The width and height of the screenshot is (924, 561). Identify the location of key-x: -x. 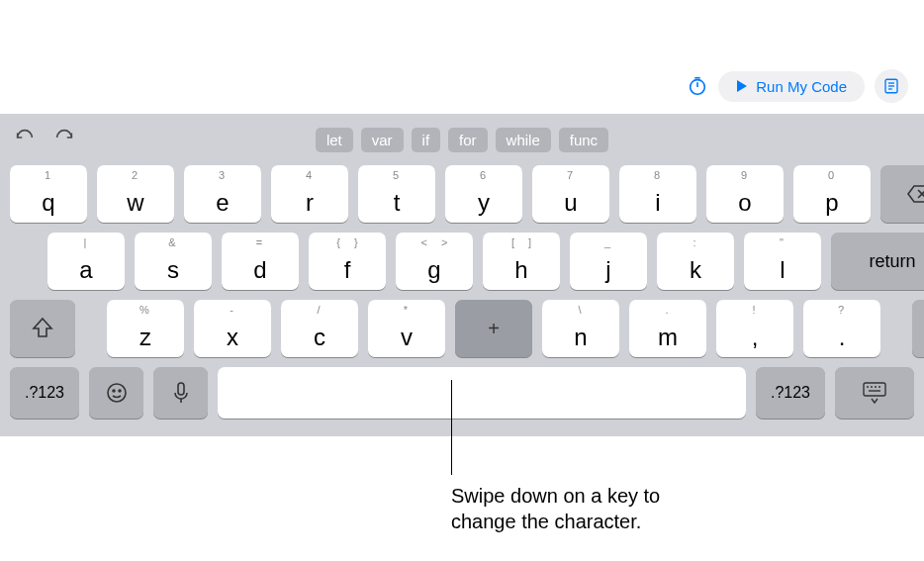
(232, 328).